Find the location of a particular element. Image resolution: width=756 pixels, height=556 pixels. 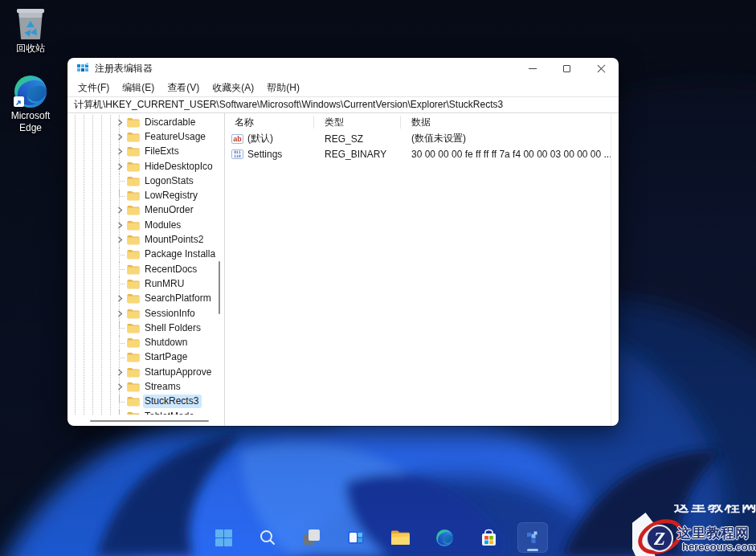

tree-item-logonstats: LogonStats is located at coordinates (141, 181).